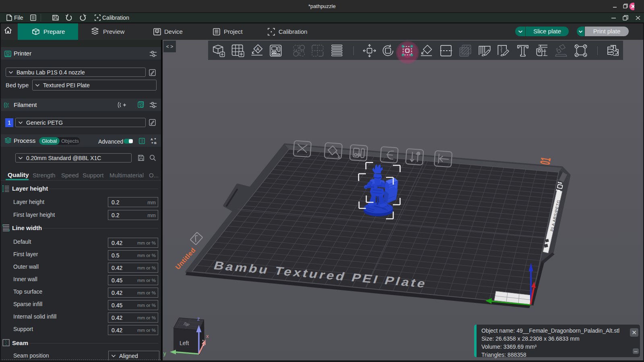 The image size is (644, 362). I want to click on svg-text: 01, so click(546, 161).